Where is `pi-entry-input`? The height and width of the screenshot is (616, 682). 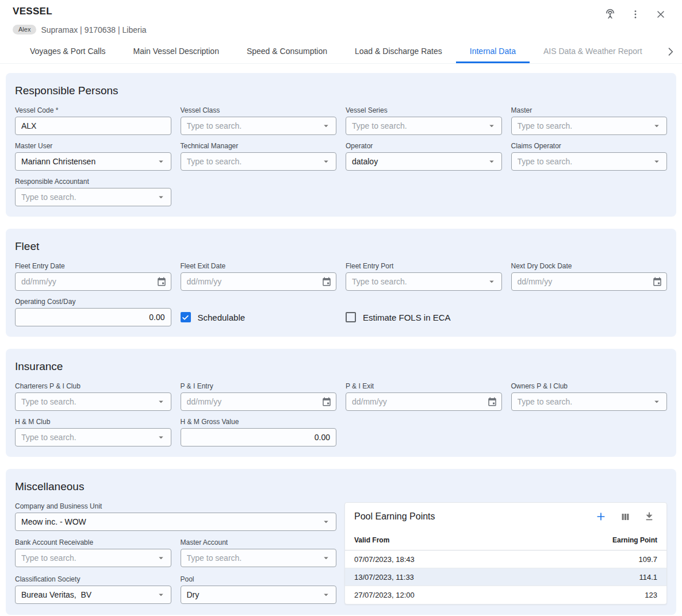 pi-entry-input is located at coordinates (259, 402).